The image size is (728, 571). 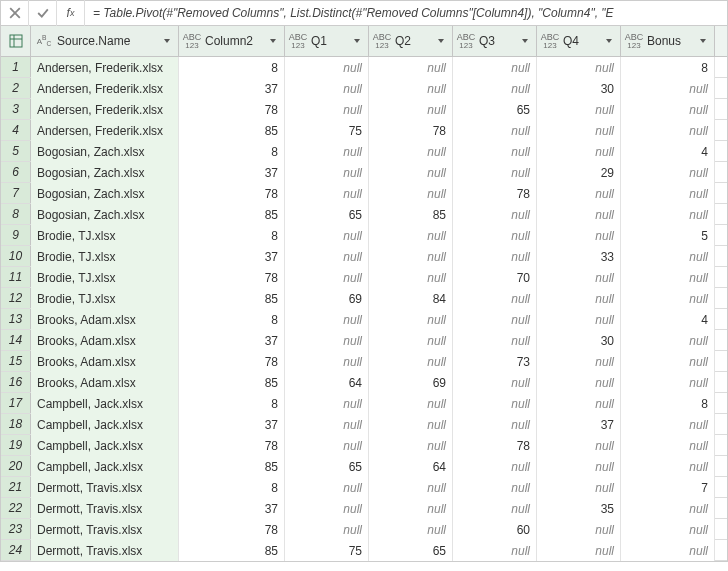 I want to click on row-number: 6, so click(x=16, y=172).